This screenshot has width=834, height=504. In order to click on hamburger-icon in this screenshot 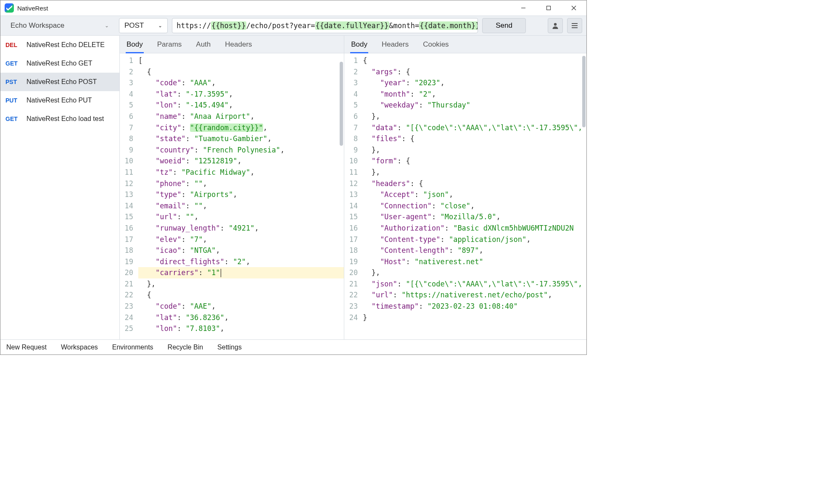, I will do `click(575, 26)`.